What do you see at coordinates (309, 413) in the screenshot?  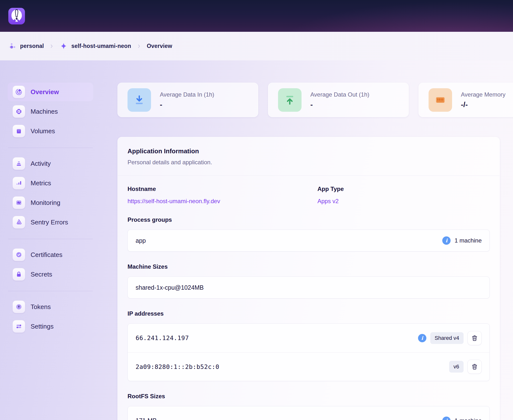 I see `rootfs-box: 171 MB i 1 machine` at bounding box center [309, 413].